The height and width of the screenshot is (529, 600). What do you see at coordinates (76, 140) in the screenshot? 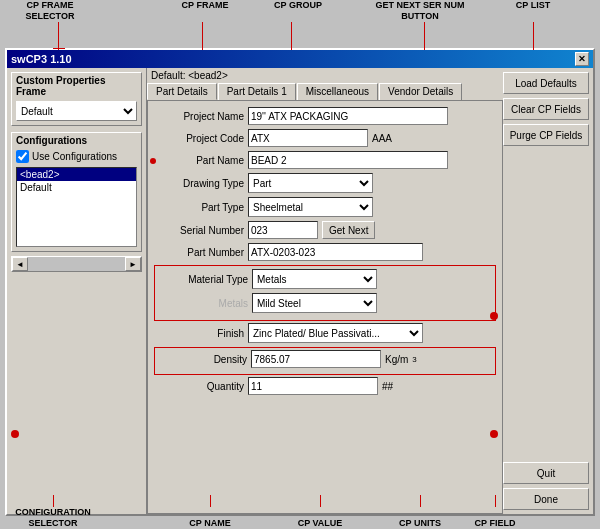
I see `config-group-title: Configurations` at bounding box center [76, 140].